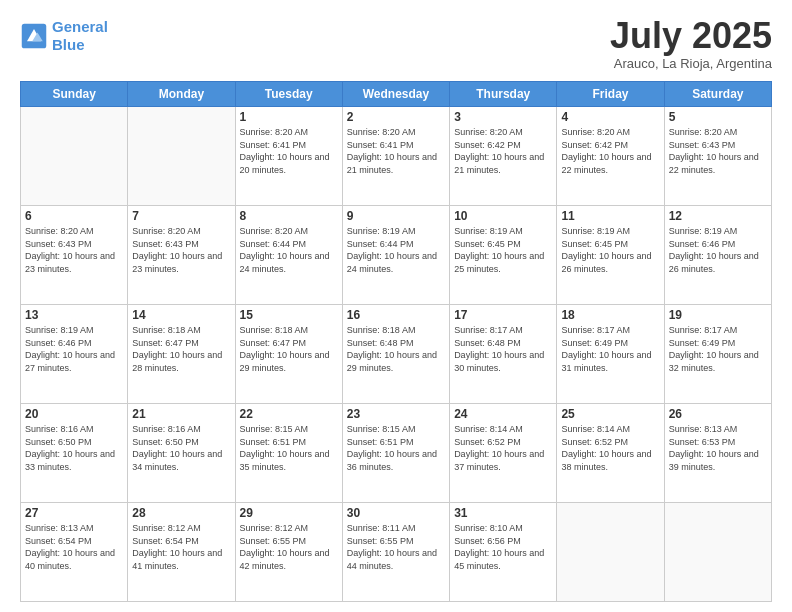 This screenshot has width=792, height=612. Describe the element at coordinates (288, 94) in the screenshot. I see `weekday-header-tuesday: Tuesday` at that location.